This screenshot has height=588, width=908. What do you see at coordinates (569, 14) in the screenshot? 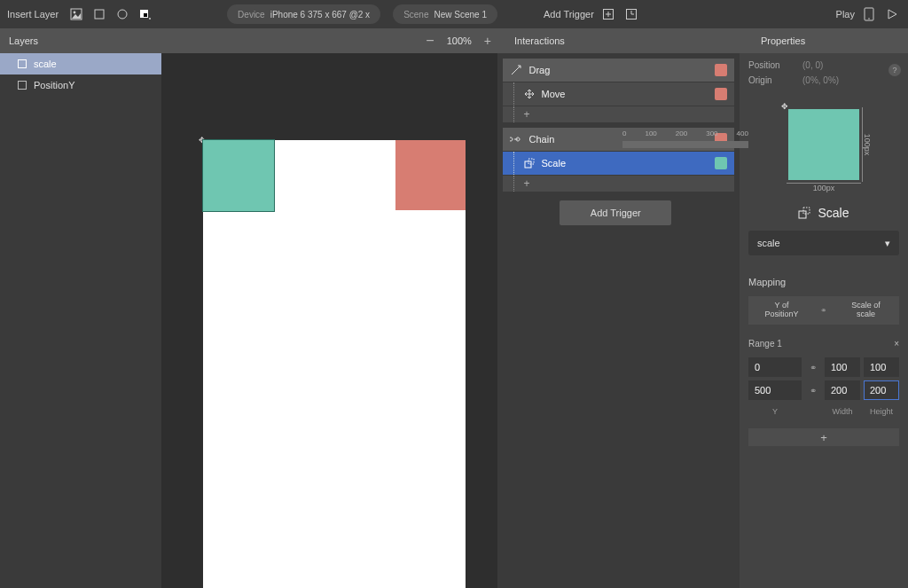
I see `add-trigger-toplabel: Add Trigger` at bounding box center [569, 14].